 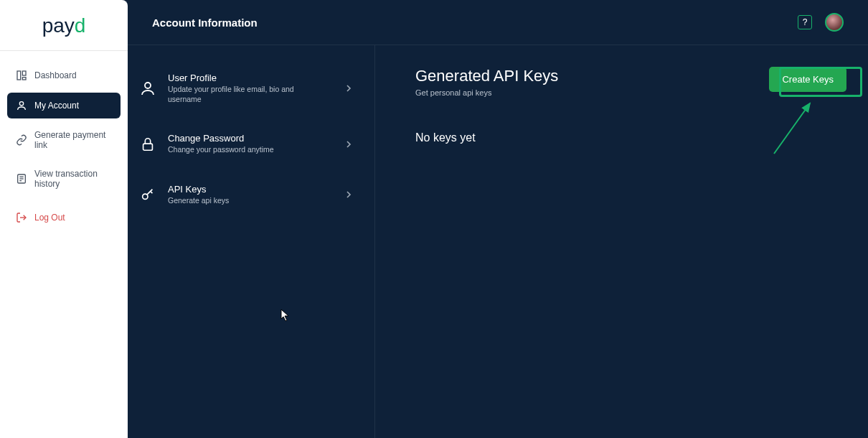 What do you see at coordinates (486, 76) in the screenshot?
I see `detail-title: Generated API Keys` at bounding box center [486, 76].